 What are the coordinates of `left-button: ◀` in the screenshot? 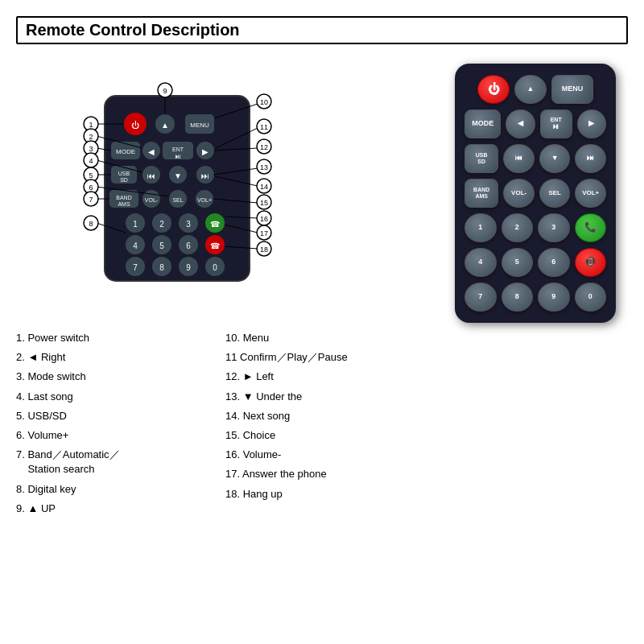 It's located at (520, 124).